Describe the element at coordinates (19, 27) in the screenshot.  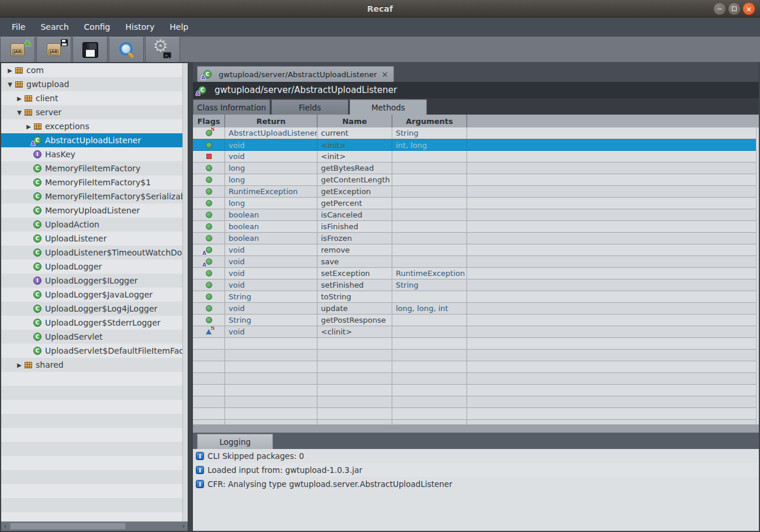
I see `menu-item-file: File` at that location.